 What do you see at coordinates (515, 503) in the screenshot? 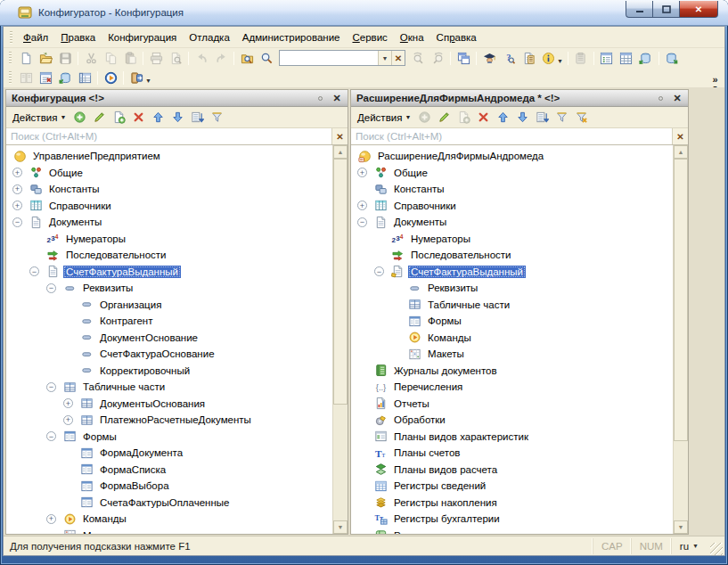
I see `tree-item: Регистры накопления` at bounding box center [515, 503].